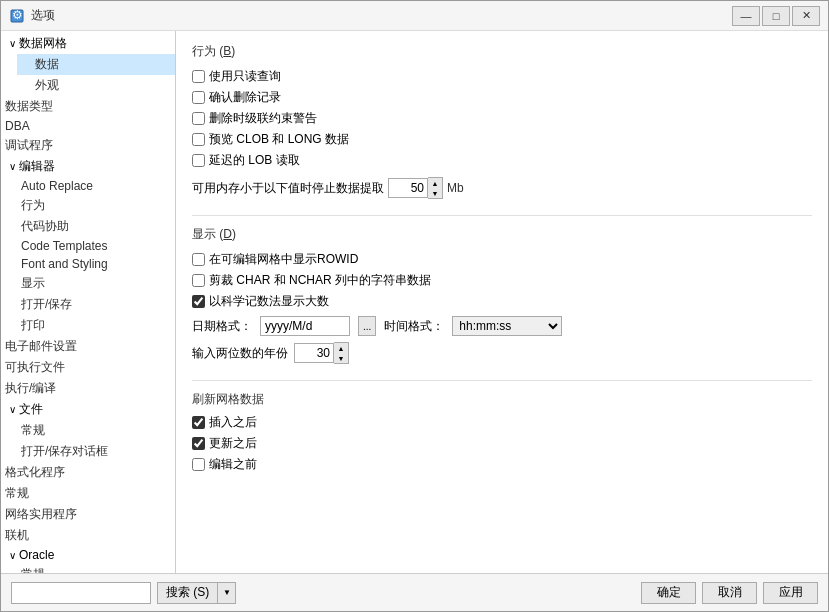 The image size is (829, 612). Describe the element at coordinates (96, 284) in the screenshot. I see `sidebar-item-显示: 显示` at that location.